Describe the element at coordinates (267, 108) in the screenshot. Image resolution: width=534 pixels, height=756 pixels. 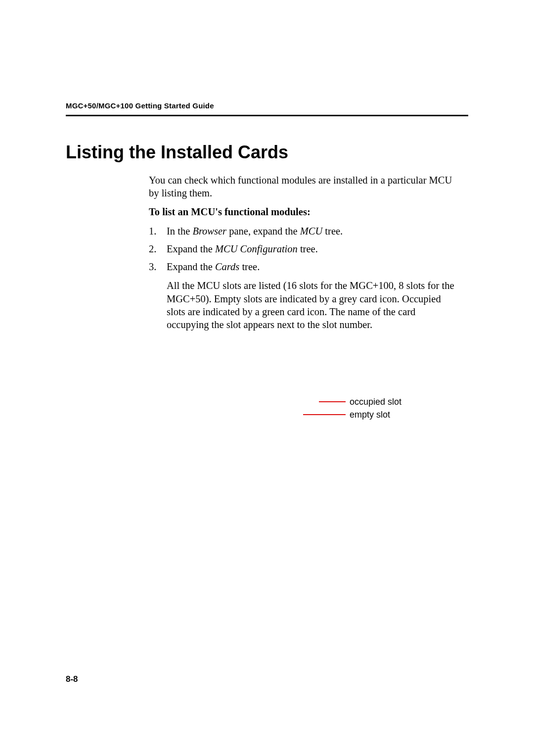
I see `running-head: MGC+50/MGC+100 Getting Started Guide` at that location.